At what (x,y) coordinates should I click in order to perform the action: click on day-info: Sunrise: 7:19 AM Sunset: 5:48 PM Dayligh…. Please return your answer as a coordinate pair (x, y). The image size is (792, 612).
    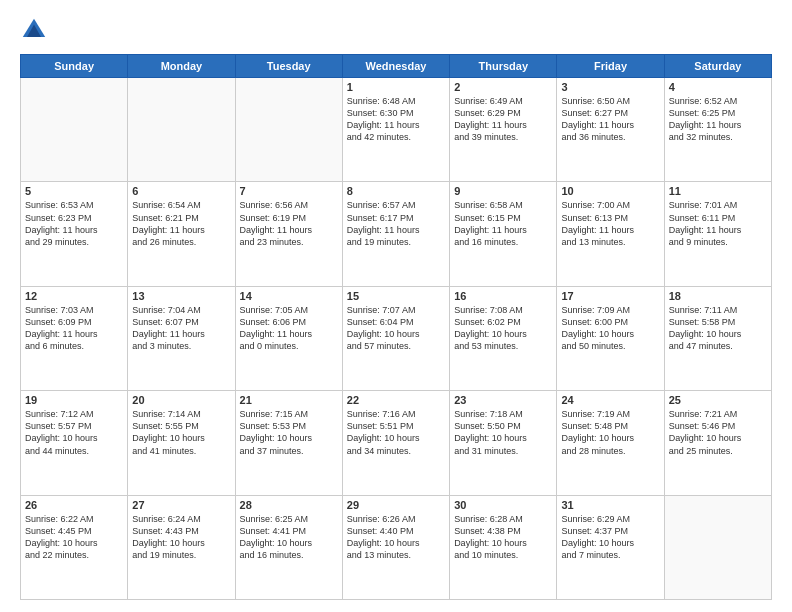
    Looking at the image, I should click on (610, 432).